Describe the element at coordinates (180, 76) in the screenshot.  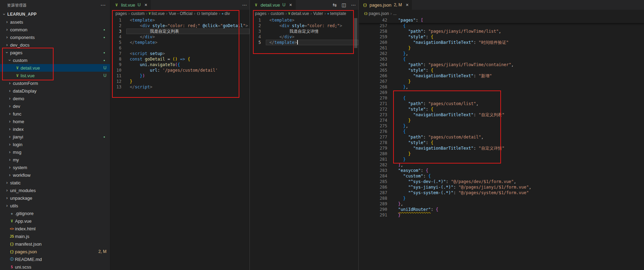
I see `code-line: 11 })` at that location.